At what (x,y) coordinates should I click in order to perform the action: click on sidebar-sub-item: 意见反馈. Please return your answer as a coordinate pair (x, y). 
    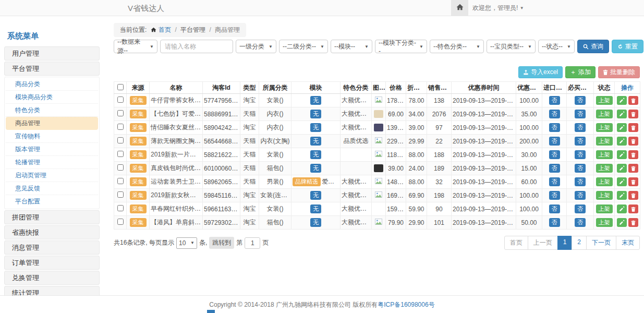
    Looking at the image, I should click on (52, 189).